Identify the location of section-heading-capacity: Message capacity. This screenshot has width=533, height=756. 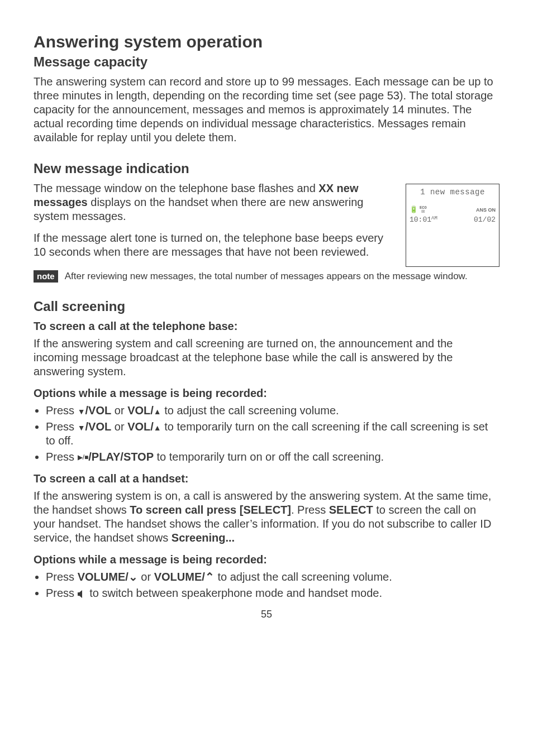
(266, 62).